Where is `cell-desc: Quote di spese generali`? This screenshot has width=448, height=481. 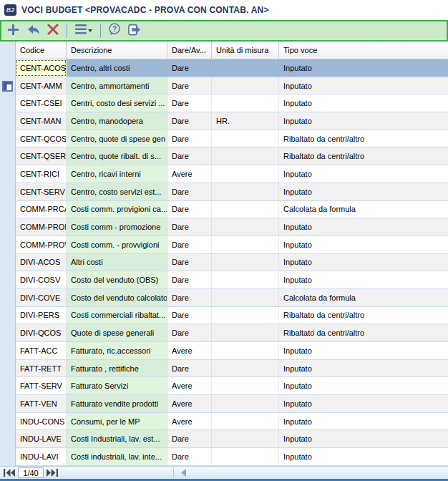 cell-desc: Quote di spese generali is located at coordinates (117, 333).